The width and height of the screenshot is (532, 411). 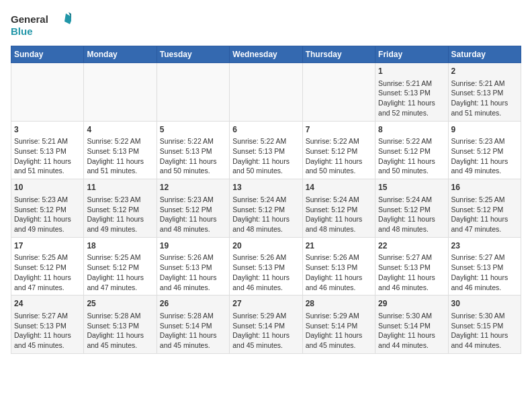 What do you see at coordinates (193, 266) in the screenshot?
I see `calendar-day-cell: 19Sunrise: 5:26 AM Sunset: 5:13 PM Dayli…` at bounding box center [193, 266].